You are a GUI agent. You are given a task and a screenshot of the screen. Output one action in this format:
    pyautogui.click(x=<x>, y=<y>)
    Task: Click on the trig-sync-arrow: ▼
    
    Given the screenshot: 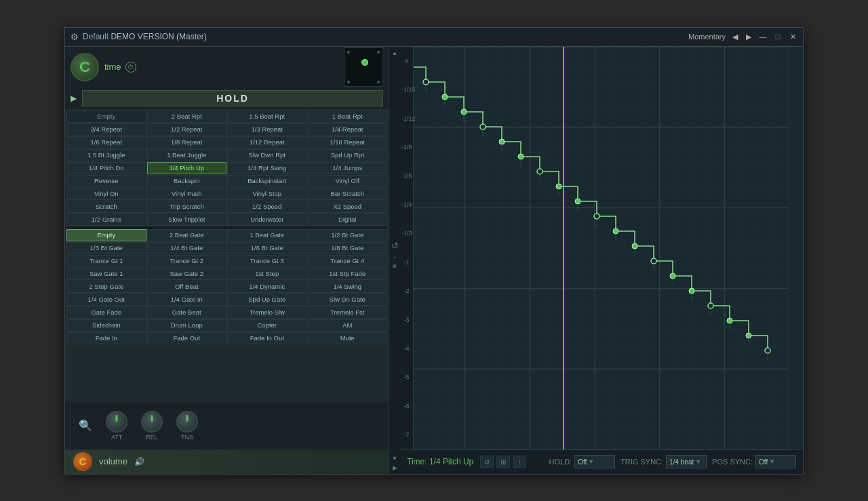 What is the action you would take?
    pyautogui.click(x=698, y=462)
    